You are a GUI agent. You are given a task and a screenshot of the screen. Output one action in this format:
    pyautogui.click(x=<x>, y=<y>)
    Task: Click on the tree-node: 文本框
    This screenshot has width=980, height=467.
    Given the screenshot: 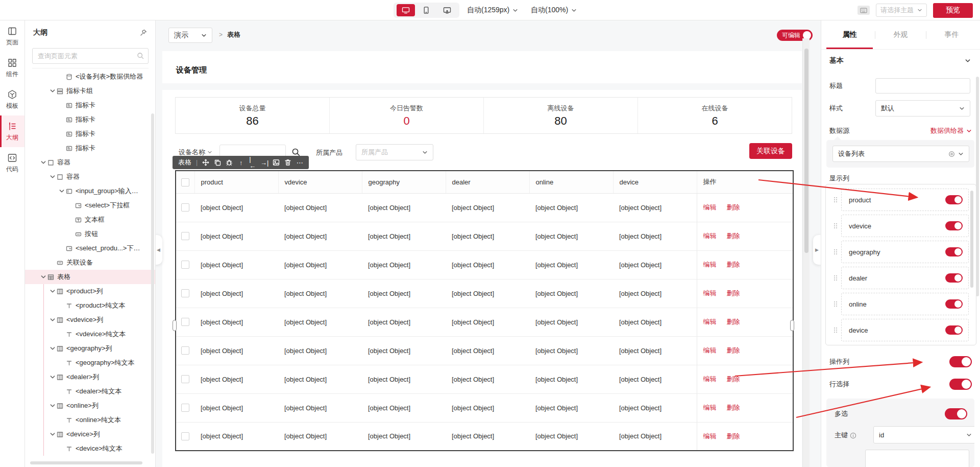 What is the action you would take?
    pyautogui.click(x=90, y=220)
    